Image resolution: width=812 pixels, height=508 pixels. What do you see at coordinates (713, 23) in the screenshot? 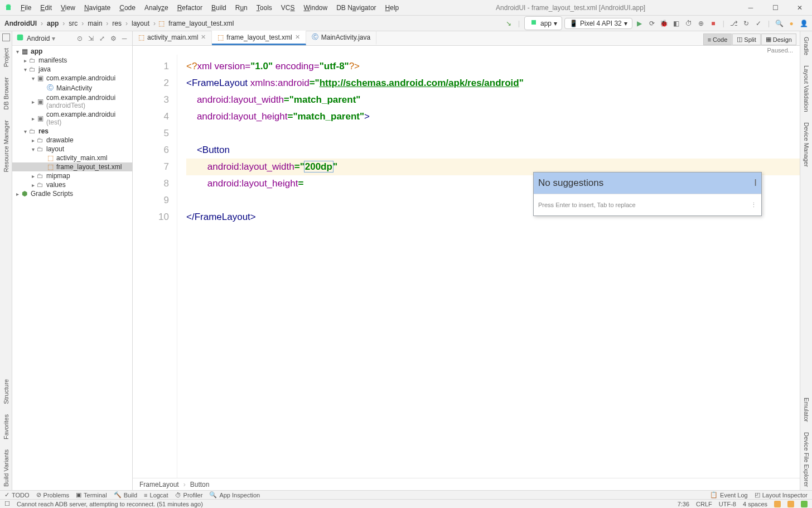
I see `stop-icon: ■` at bounding box center [713, 23].